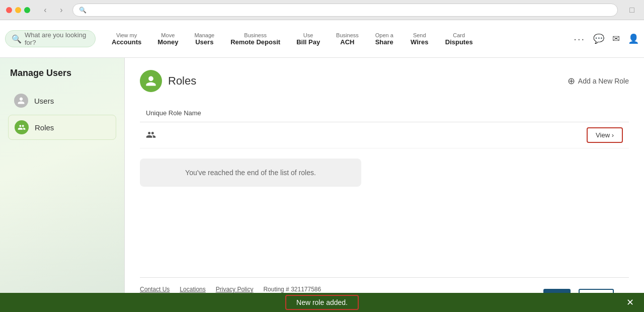  Describe the element at coordinates (339, 39) in the screenshot. I see `nav-items: View my Accounts Move Money Manage Users…` at that location.